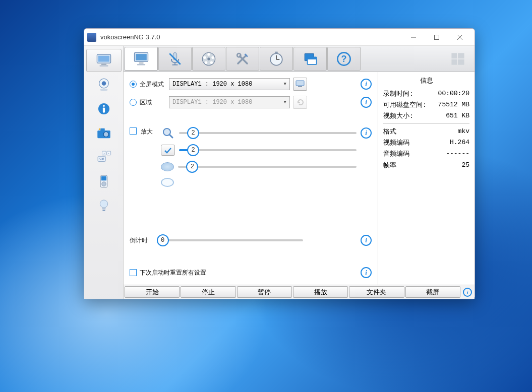 This screenshot has height=392, width=532. What do you see at coordinates (167, 167) in the screenshot?
I see `ellipse-fill-icon` at bounding box center [167, 167].